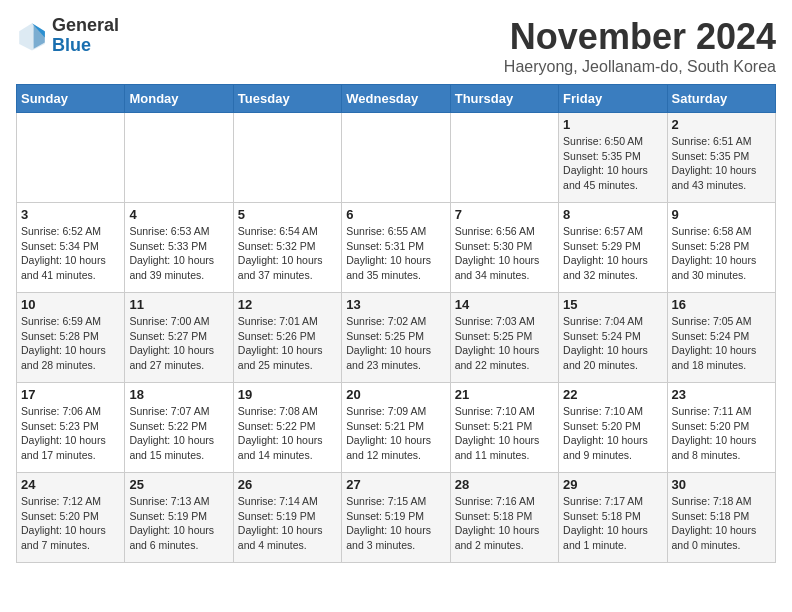  I want to click on day-number: 13, so click(396, 304).